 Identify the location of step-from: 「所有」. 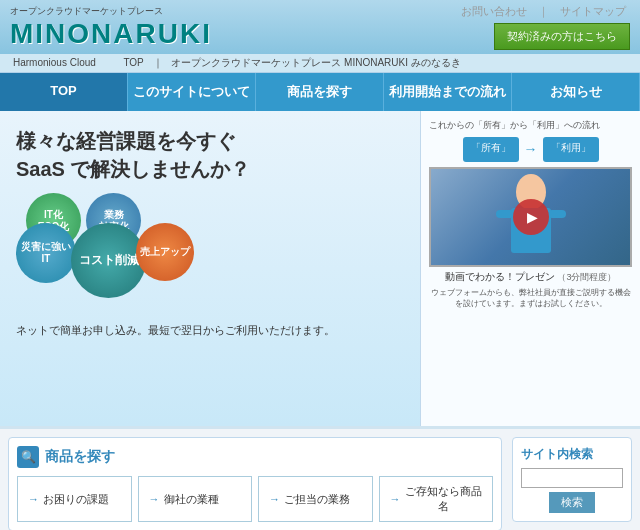
(491, 150).